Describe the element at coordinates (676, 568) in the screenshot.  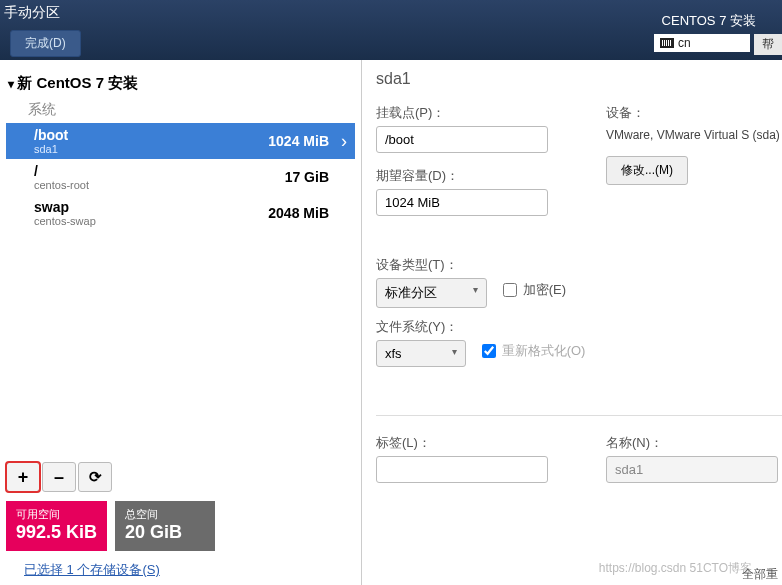
I see `watermark-text: https://blog.csdn 51CTO博客` at that location.